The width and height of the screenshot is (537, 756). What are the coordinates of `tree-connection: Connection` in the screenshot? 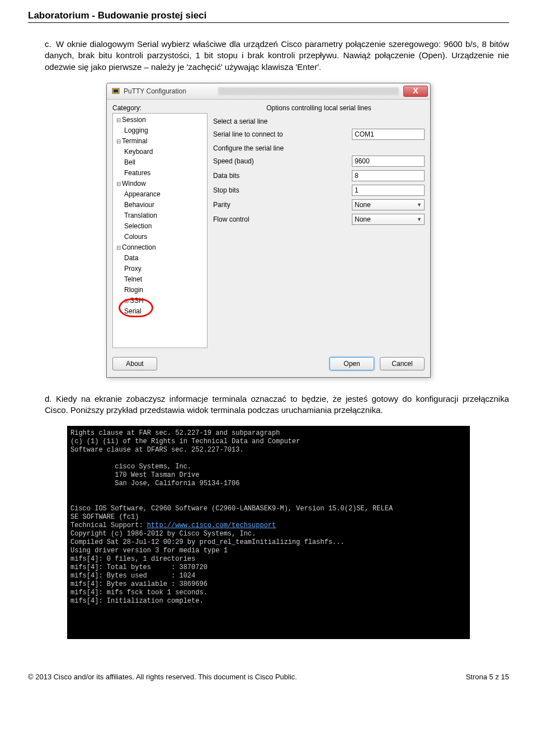 It's located at (139, 247).